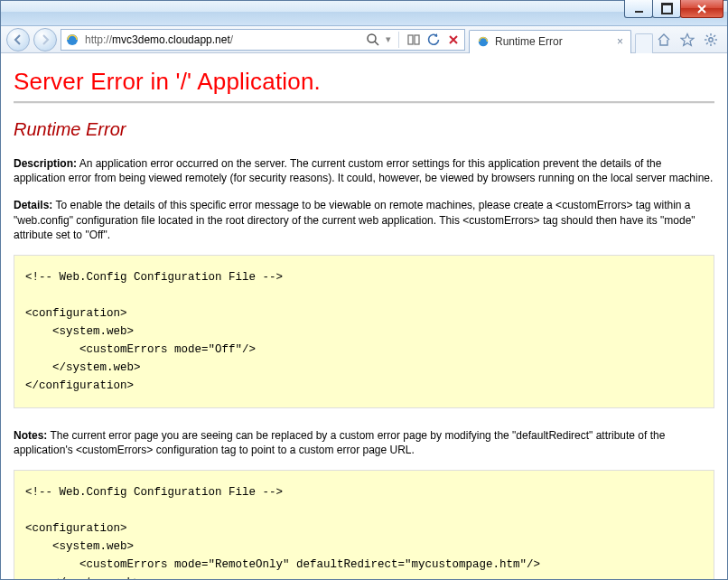 This screenshot has width=728, height=580. I want to click on dropdown-caret-icon: ▾, so click(388, 40).